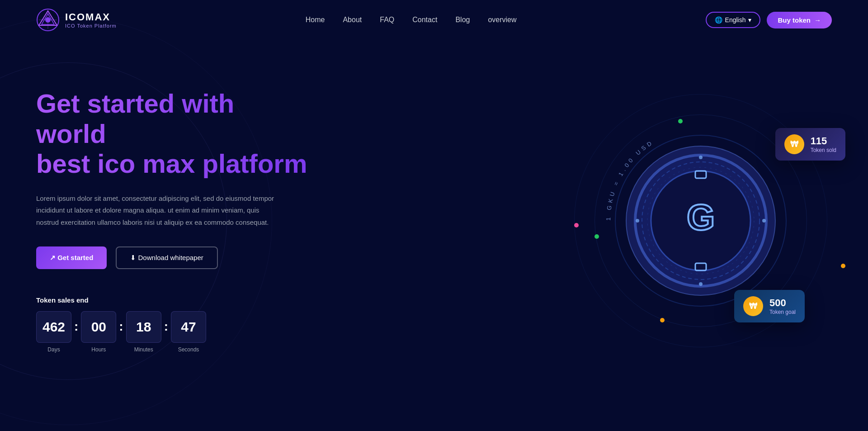 The height and width of the screenshot is (431, 868). What do you see at coordinates (387, 20) in the screenshot?
I see `nav-faq: FAQ` at bounding box center [387, 20].